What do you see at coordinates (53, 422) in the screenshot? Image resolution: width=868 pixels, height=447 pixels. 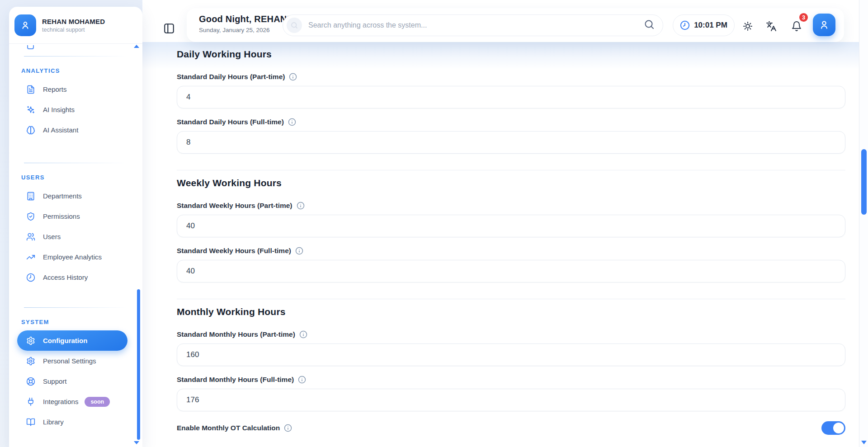 I see `sidebar-item-label: Library` at bounding box center [53, 422].